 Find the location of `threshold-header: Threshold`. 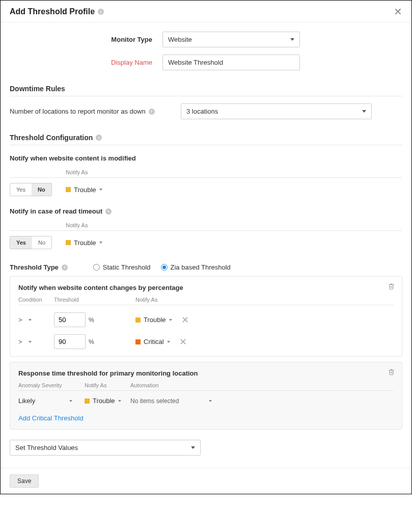

threshold-header: Threshold is located at coordinates (95, 300).